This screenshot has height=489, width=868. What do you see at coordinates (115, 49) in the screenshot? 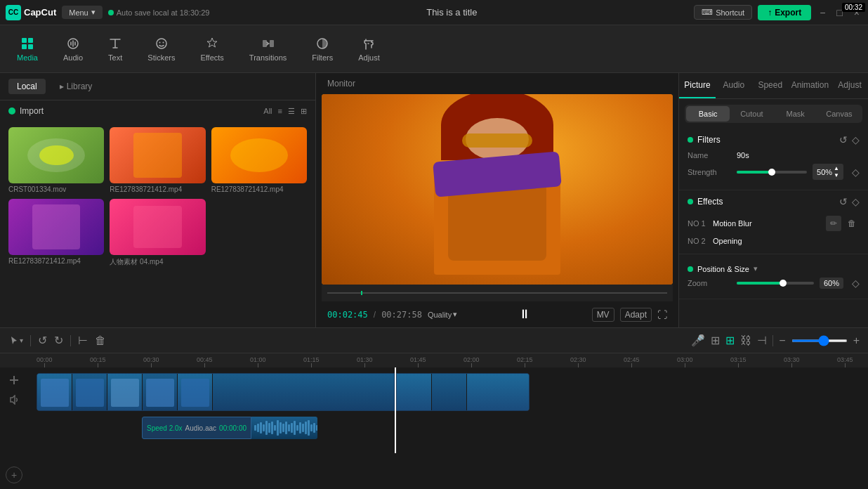
I see `toolbar-item-text: Text` at bounding box center [115, 49].